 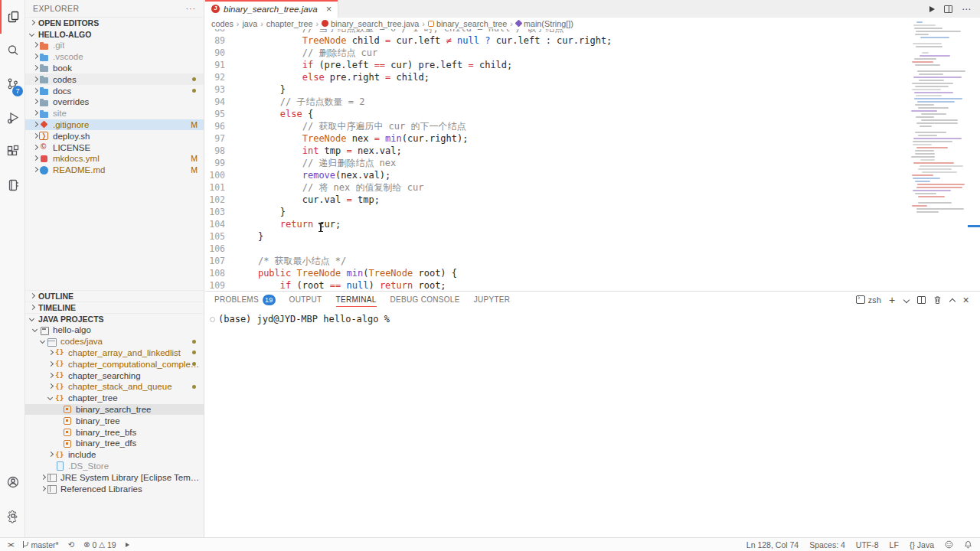 What do you see at coordinates (12, 51) in the screenshot?
I see `search-activity-icon` at bounding box center [12, 51].